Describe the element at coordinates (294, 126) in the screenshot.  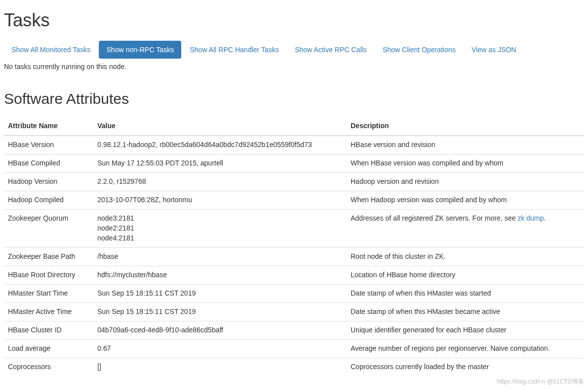
I see `table-header-row: Attribute Name Value Description` at that location.